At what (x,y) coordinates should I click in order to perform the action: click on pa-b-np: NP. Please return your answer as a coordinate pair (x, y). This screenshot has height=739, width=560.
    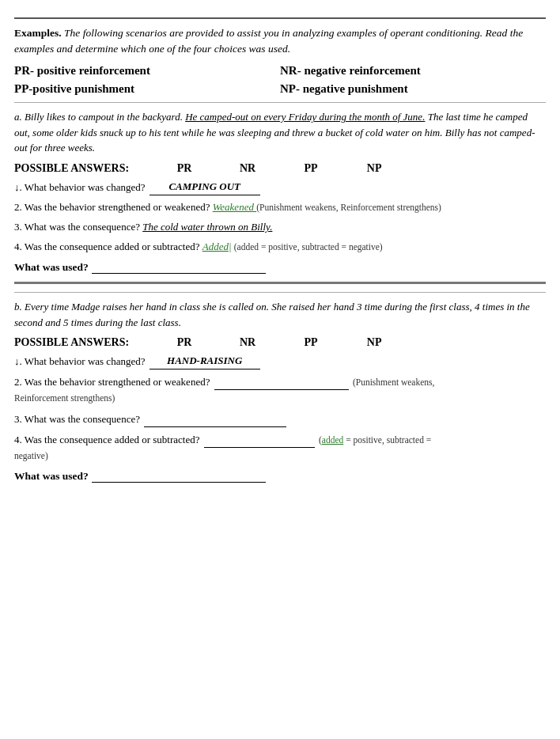
    Looking at the image, I should click on (374, 343).